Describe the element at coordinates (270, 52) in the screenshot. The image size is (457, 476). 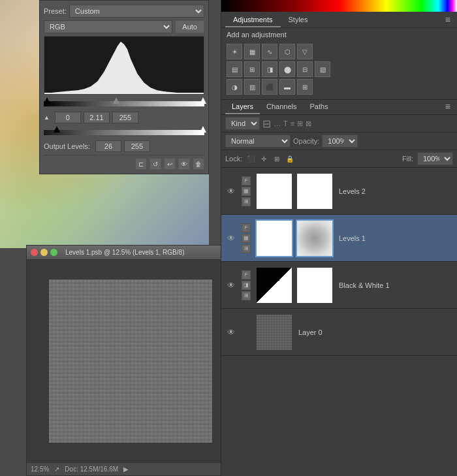
I see `curves-icon: ∿` at that location.